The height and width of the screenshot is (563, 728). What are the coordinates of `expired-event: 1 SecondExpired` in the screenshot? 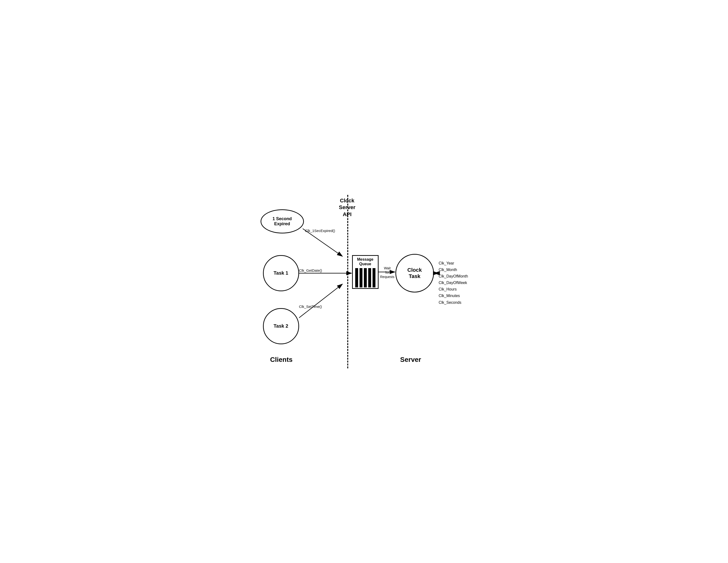 It's located at (282, 221).